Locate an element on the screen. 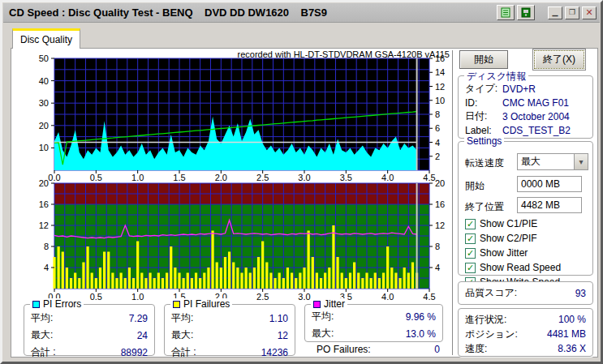 This screenshot has height=364, width=603. settings-title: Settings is located at coordinates (484, 141).